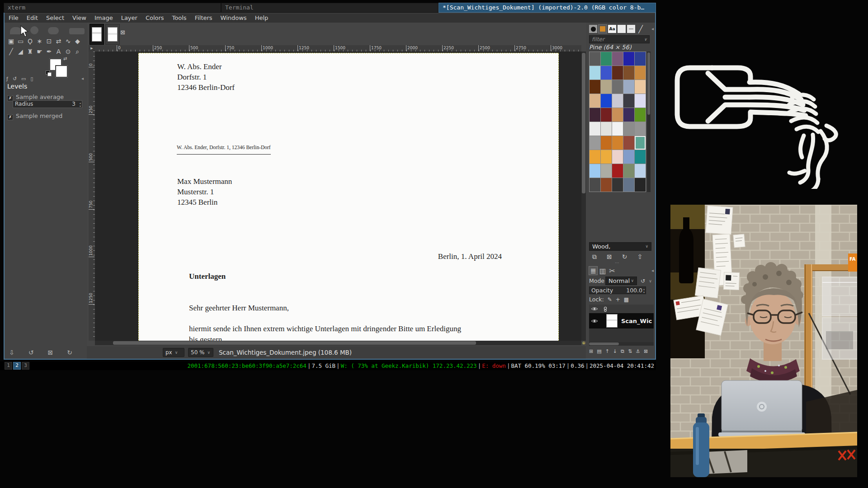  I want to click on free-select-tool: Ϙ, so click(30, 42).